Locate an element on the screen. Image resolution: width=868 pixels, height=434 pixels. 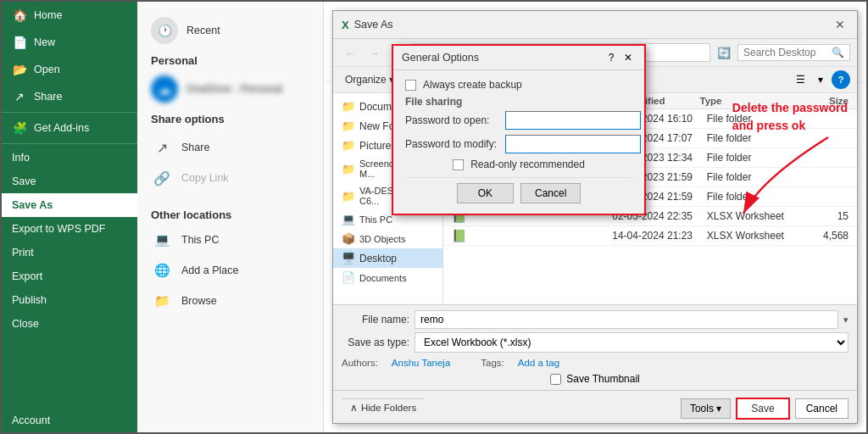
authors-value: Anshu Taneja is located at coordinates (420, 363).